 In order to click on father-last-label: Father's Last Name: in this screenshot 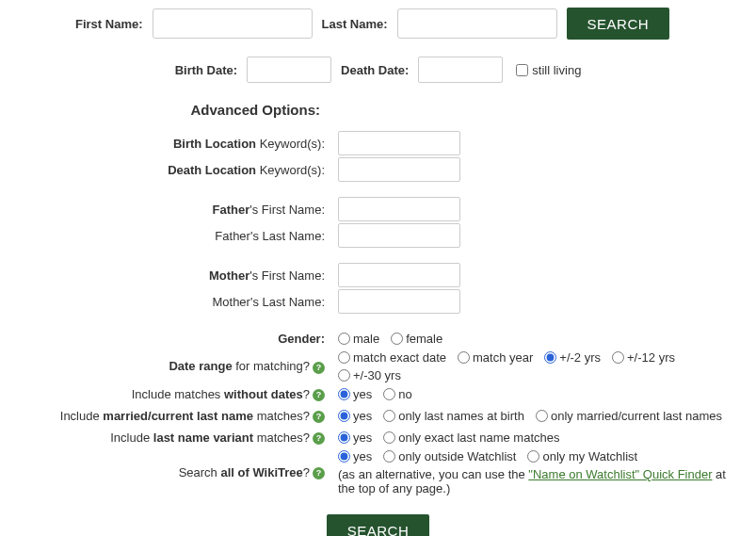, I will do `click(171, 236)`.